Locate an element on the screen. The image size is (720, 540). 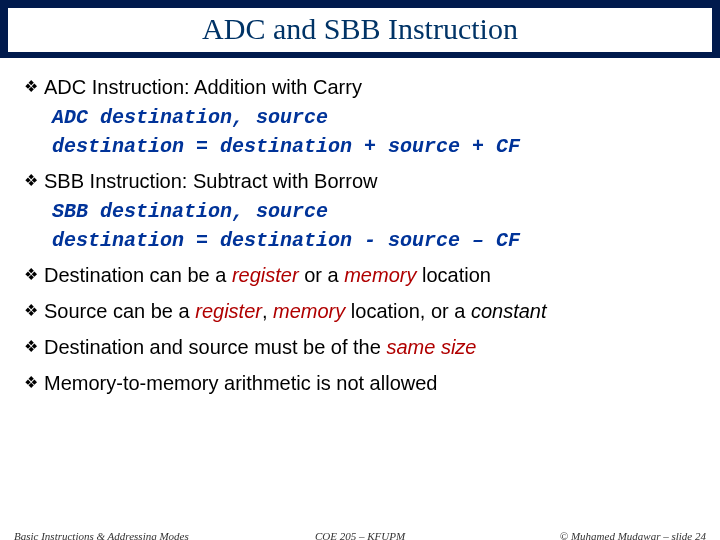
text-frag: Source can be a is located at coordinates (120, 311).